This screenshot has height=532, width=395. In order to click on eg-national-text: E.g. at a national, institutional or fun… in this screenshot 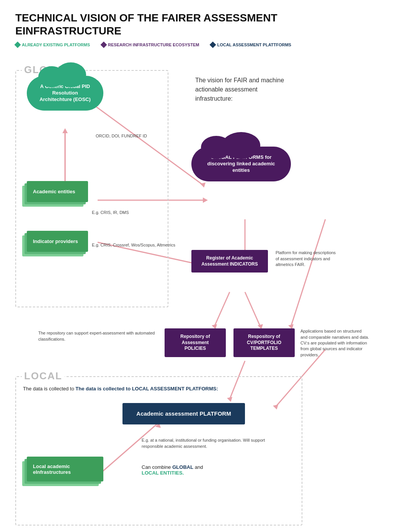, I will do `click(207, 443)`.